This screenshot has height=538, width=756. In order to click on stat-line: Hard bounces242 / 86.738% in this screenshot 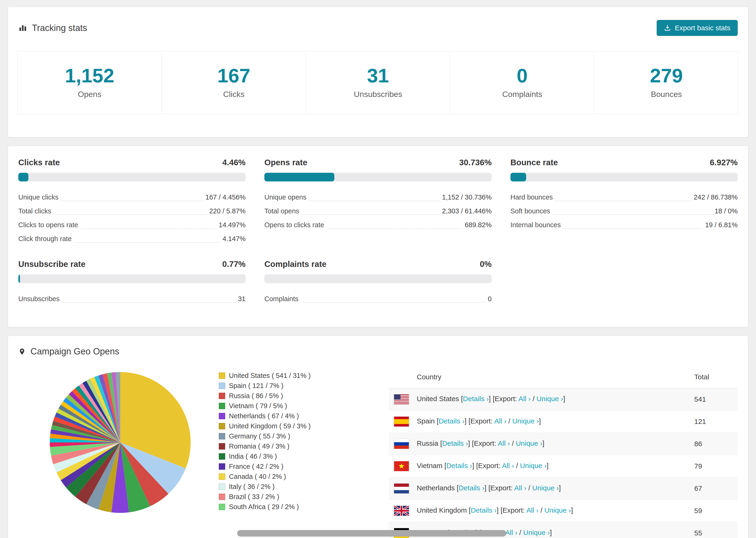, I will do `click(624, 197)`.